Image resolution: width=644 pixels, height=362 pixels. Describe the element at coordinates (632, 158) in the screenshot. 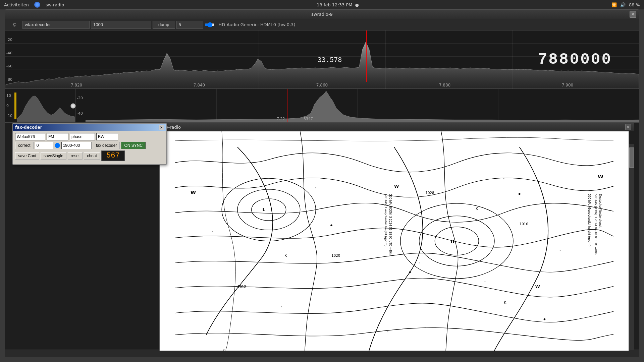

I see `scrollbar-thumb` at that location.